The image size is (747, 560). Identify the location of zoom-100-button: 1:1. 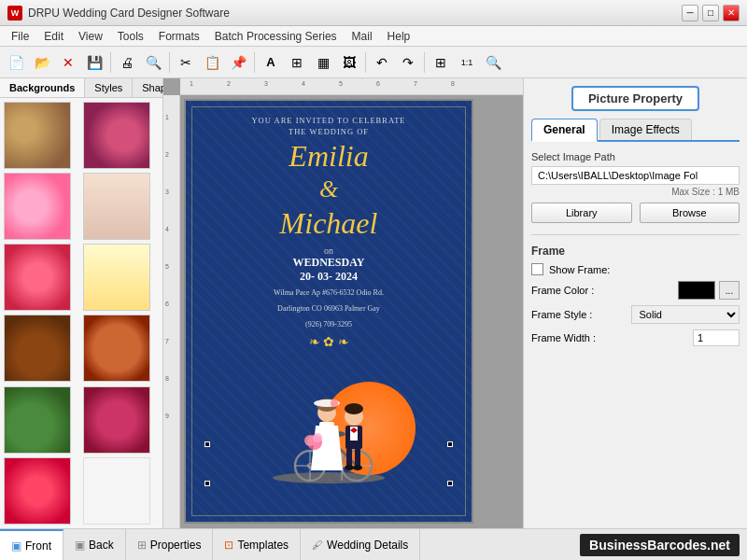
(467, 63).